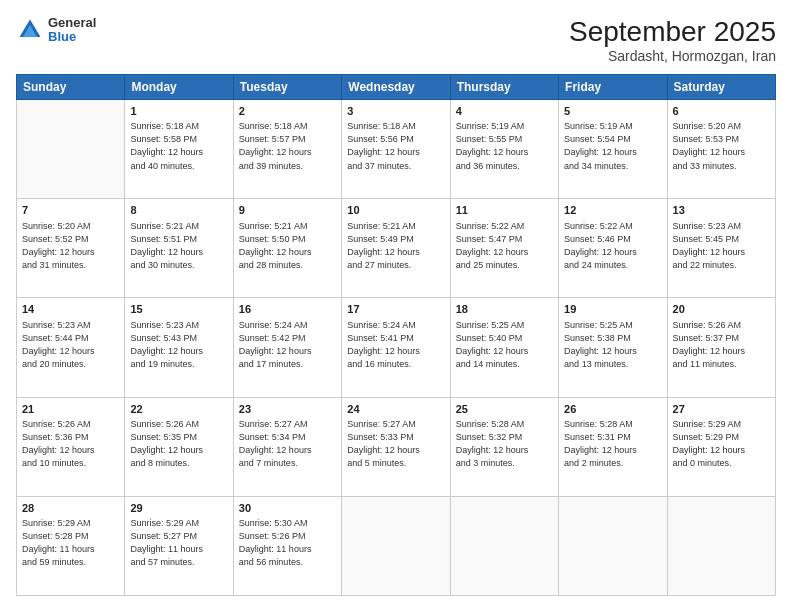 This screenshot has height=612, width=792. Describe the element at coordinates (722, 210) in the screenshot. I see `day-number: 13` at that location.